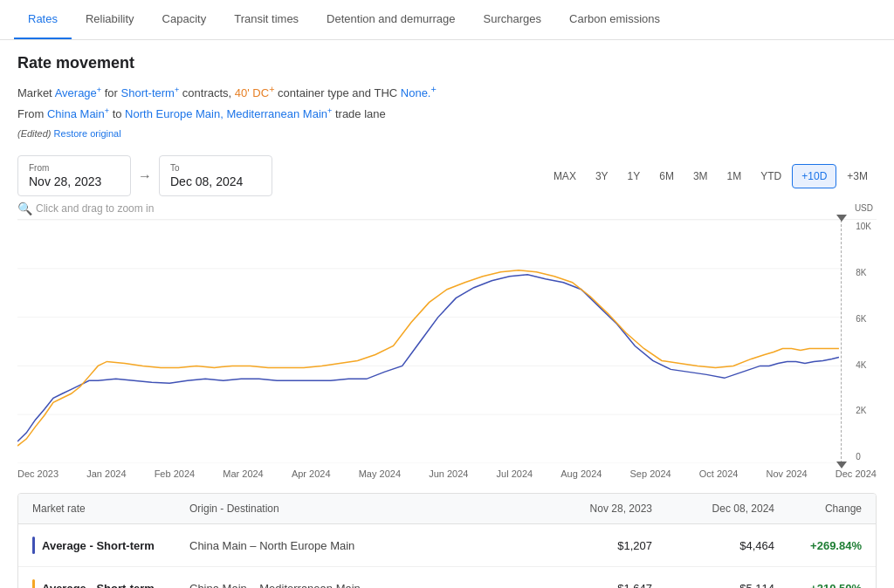 Image resolution: width=894 pixels, height=588 pixels. I want to click on rate-label-1: Average - Short-term, so click(111, 584).